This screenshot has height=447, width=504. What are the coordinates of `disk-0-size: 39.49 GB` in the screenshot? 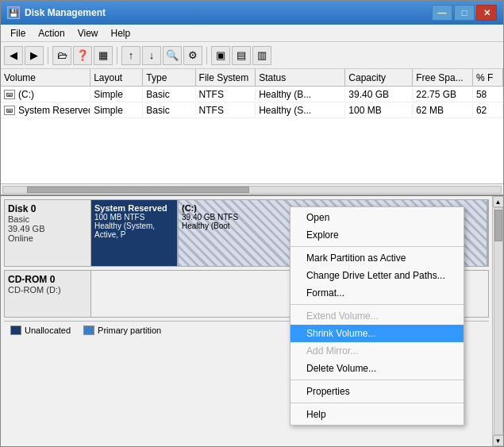 It's located at (48, 229).